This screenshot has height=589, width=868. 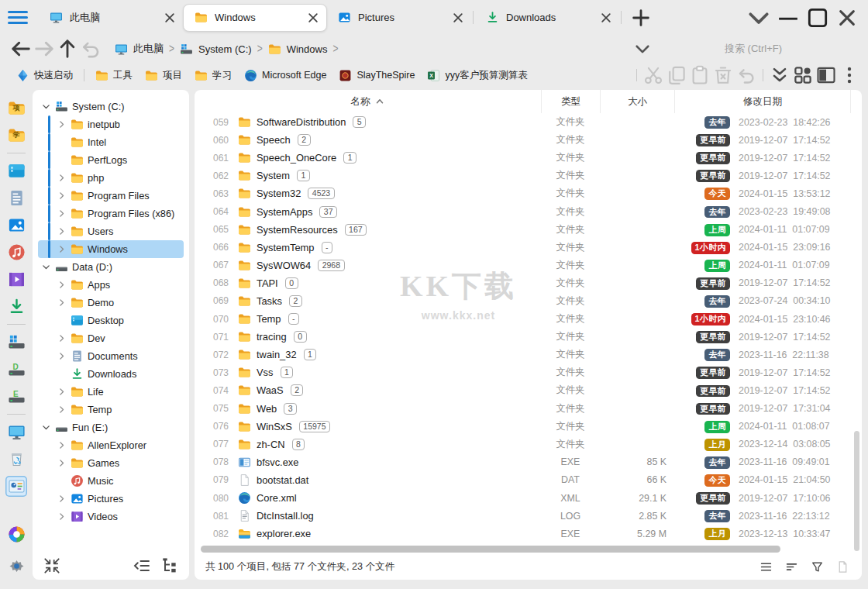 What do you see at coordinates (111, 285) in the screenshot?
I see `tree-item-Apps: Apps` at bounding box center [111, 285].